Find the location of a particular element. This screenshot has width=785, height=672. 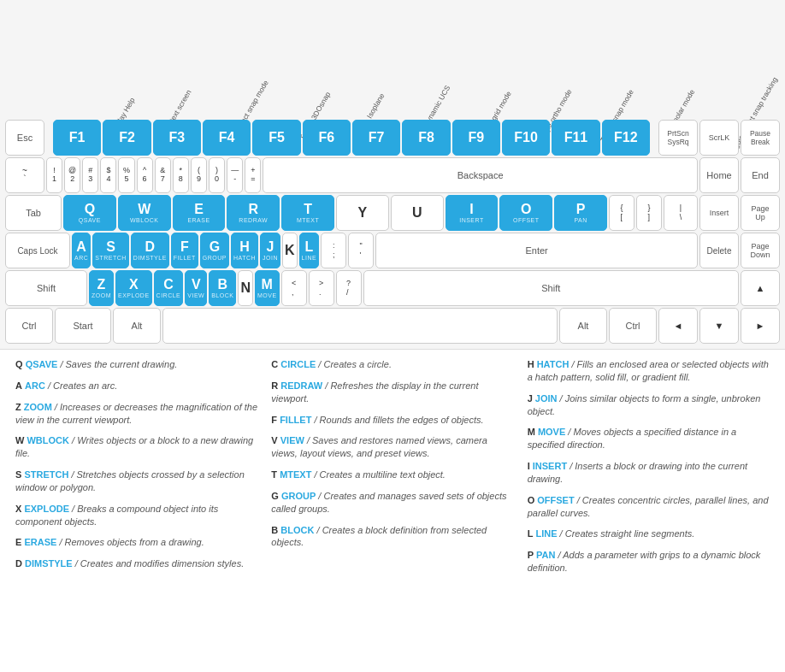

key-a: AARC is located at coordinates (81, 251).